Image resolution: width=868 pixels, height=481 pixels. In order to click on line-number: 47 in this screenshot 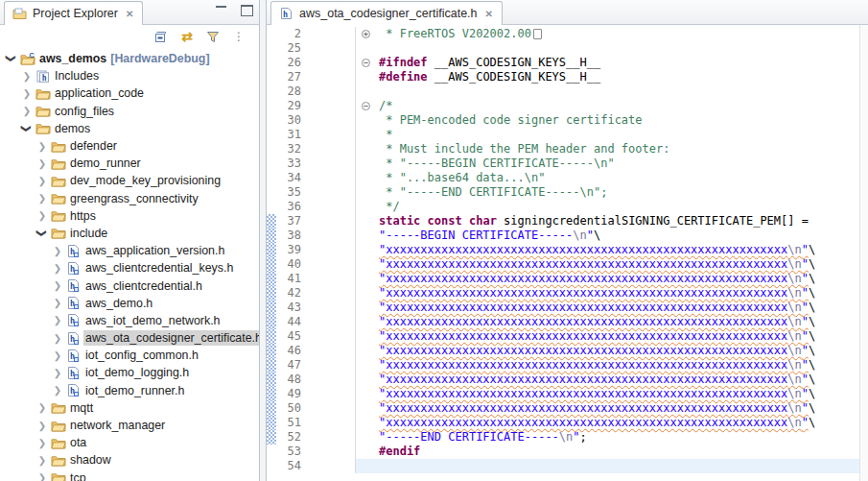, I will do `click(289, 365)`.